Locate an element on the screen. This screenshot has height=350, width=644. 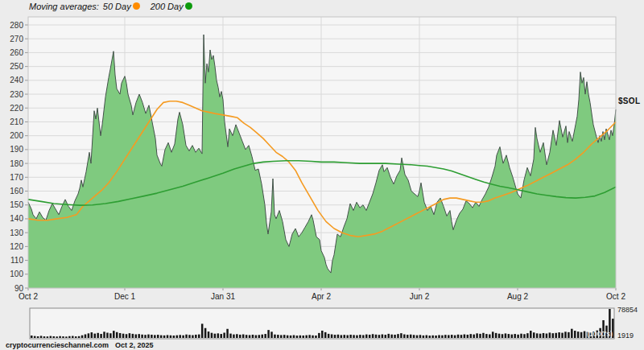
svg-text: 180 is located at coordinates (16, 164).